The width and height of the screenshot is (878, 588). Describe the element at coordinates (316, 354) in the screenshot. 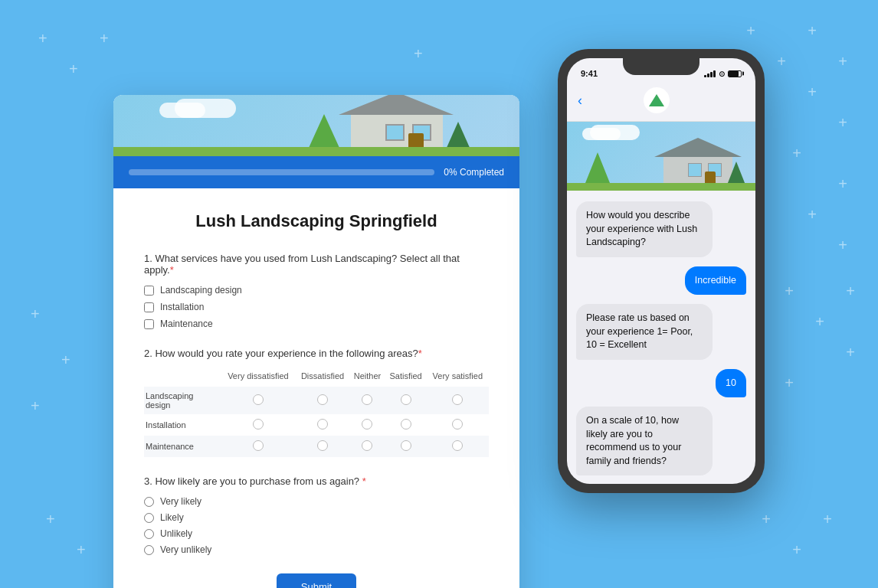

I see `question-2-text: 2. How would you rate your experience in…` at that location.